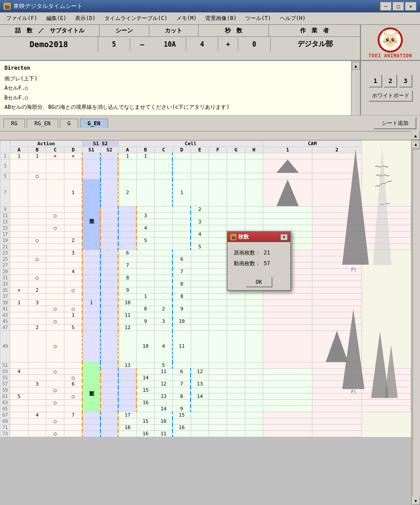 The height and width of the screenshot is (505, 420). I want to click on tab-g: G, so click(69, 123).